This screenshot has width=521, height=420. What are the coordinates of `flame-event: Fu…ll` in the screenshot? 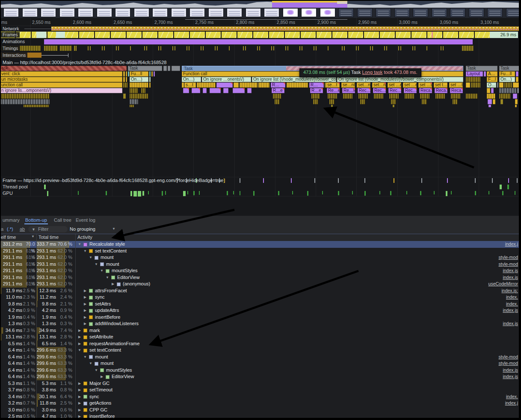 It's located at (139, 74).